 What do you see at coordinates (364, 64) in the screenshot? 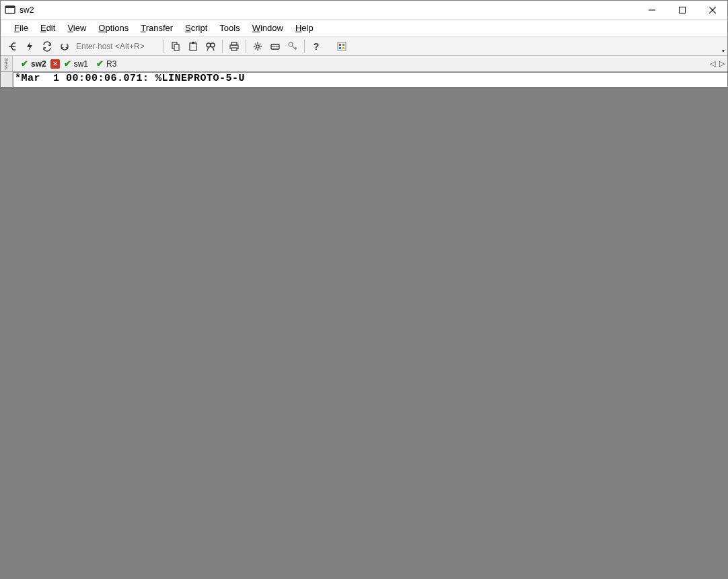
I see `session-tabs-row: Sess ✔ sw2 ✕ ✔ sw1 ✔ R3 ◁ ▷` at bounding box center [364, 64].